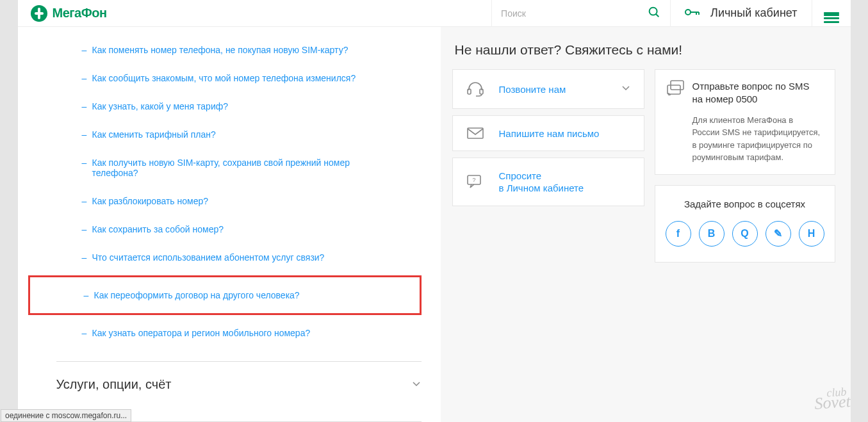 The width and height of the screenshot is (868, 422). Describe the element at coordinates (239, 168) in the screenshot. I see `faq-item: –Как получить новую SIM-карту, сохранив …` at that location.